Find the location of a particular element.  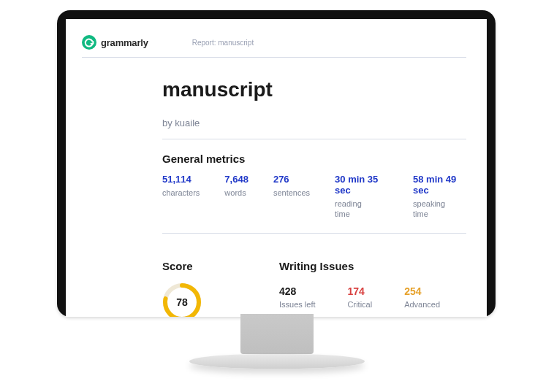

issue-label: Issues left is located at coordinates (297, 304).